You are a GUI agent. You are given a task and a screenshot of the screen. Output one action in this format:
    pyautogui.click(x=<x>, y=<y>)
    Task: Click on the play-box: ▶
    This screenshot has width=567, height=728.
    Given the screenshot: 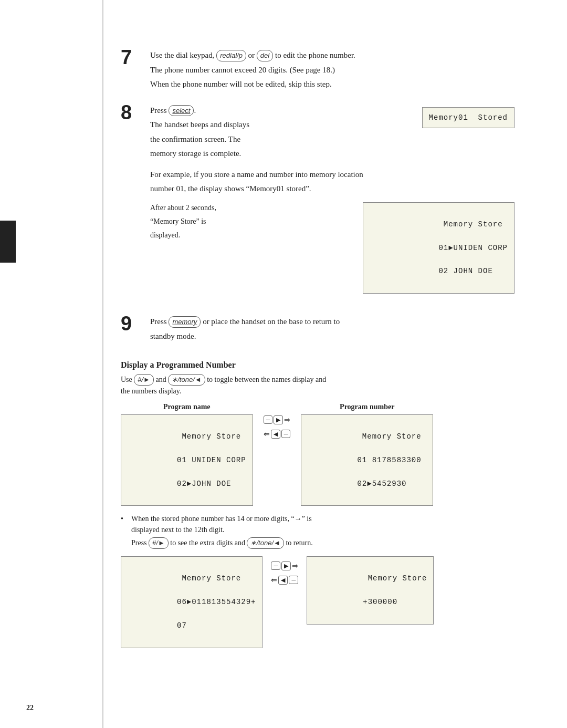 What is the action you would take?
    pyautogui.click(x=278, y=420)
    